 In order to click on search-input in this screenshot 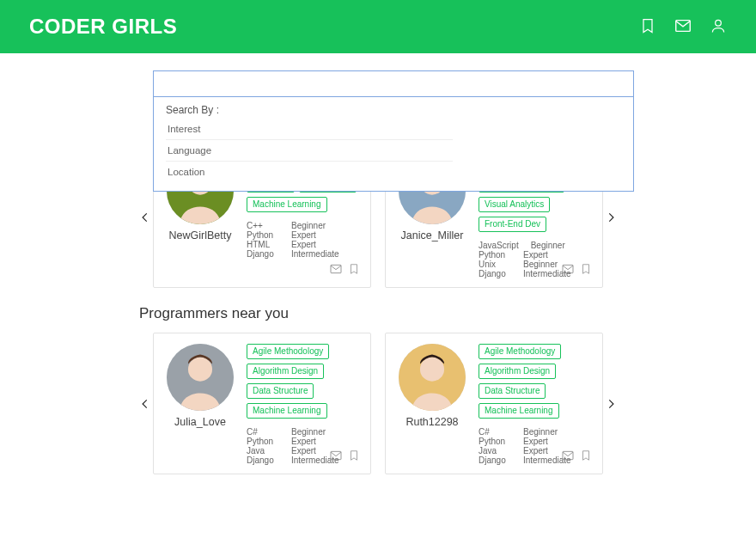, I will do `click(393, 84)`.